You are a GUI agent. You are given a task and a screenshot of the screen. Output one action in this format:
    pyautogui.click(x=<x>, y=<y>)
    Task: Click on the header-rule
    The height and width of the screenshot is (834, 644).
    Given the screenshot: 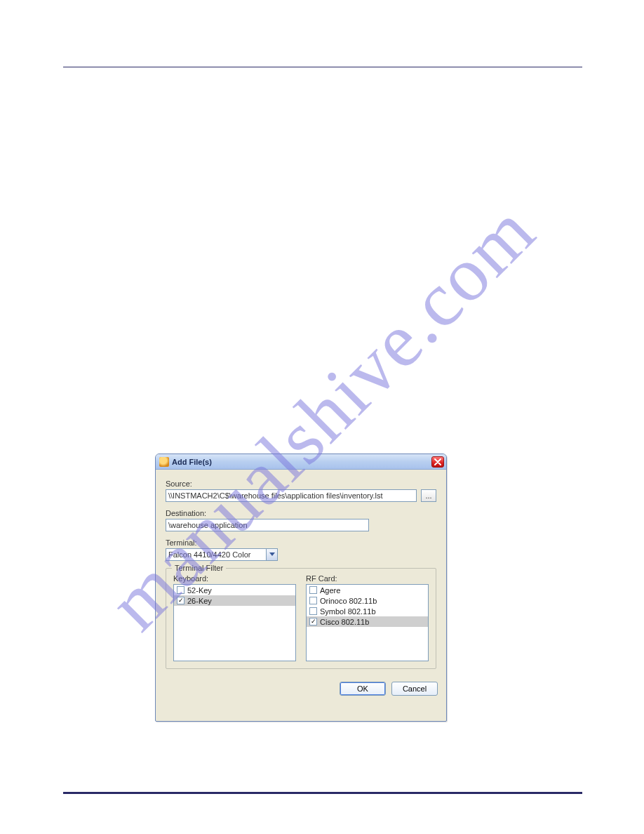 What is the action you would take?
    pyautogui.click(x=323, y=67)
    